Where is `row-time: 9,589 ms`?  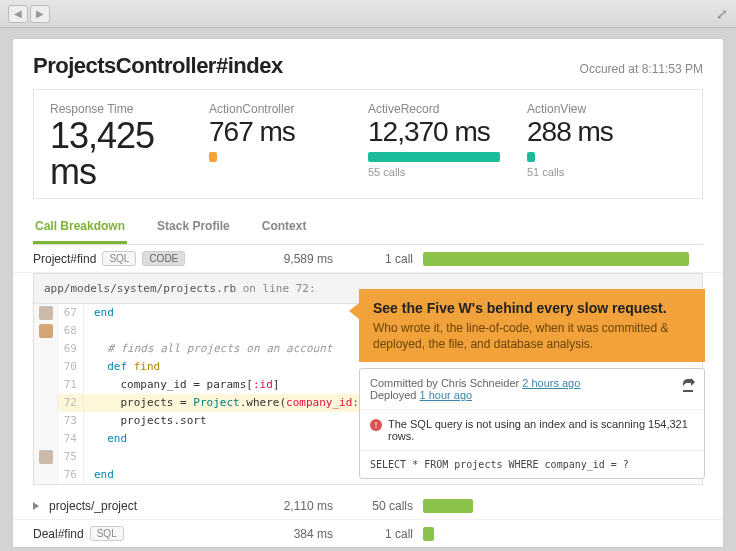 row-time: 9,589 ms is located at coordinates (288, 259).